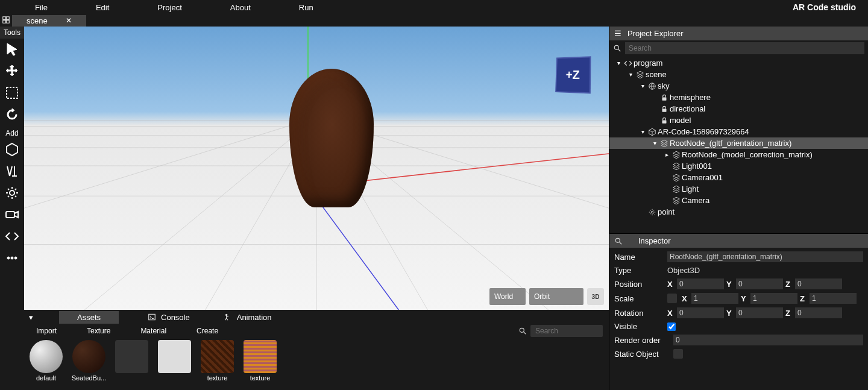 The height and width of the screenshot is (390, 868). What do you see at coordinates (12, 215) in the screenshot?
I see `add-camera-button` at bounding box center [12, 215].